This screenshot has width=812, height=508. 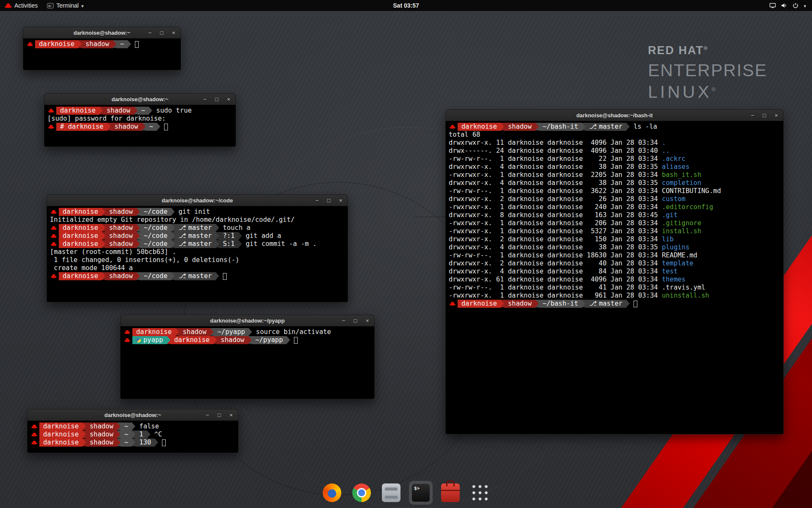 What do you see at coordinates (614, 175) in the screenshot?
I see `terminal-output-line: -rwxrwxr-x. 1 darknoise darknoise 2205 J…` at bounding box center [614, 175].